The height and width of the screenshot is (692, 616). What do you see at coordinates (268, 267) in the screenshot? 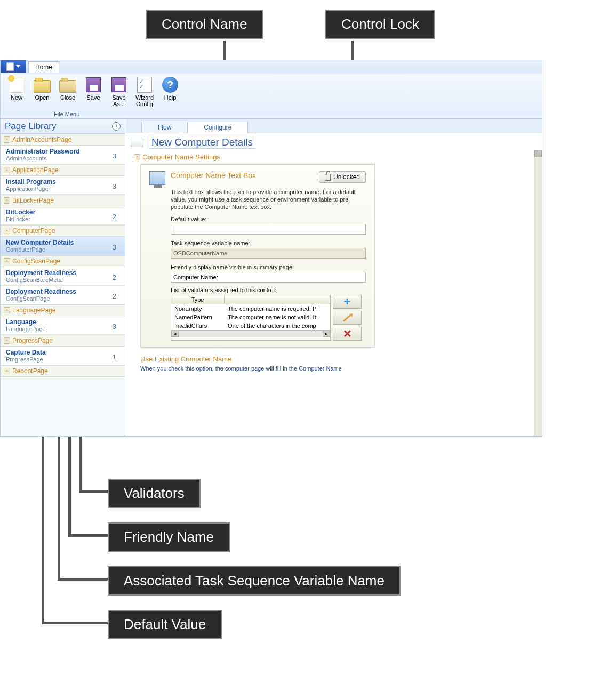
I see `friendly-name-label: Friendly display name visible in summary…` at bounding box center [268, 267].